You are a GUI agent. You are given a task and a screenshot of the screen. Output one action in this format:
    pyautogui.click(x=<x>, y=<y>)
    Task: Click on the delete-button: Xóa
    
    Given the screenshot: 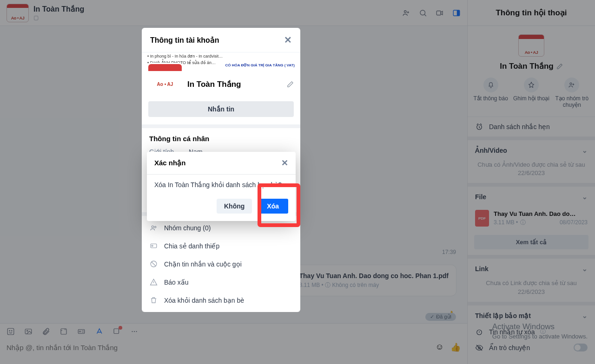 What is the action you would take?
    pyautogui.click(x=273, y=206)
    